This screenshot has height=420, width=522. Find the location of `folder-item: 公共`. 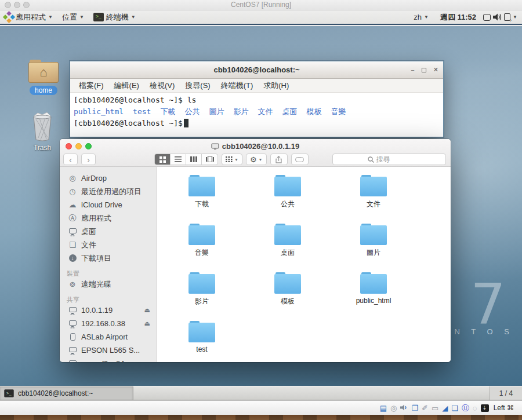

folder-item: 公共 is located at coordinates (288, 198).